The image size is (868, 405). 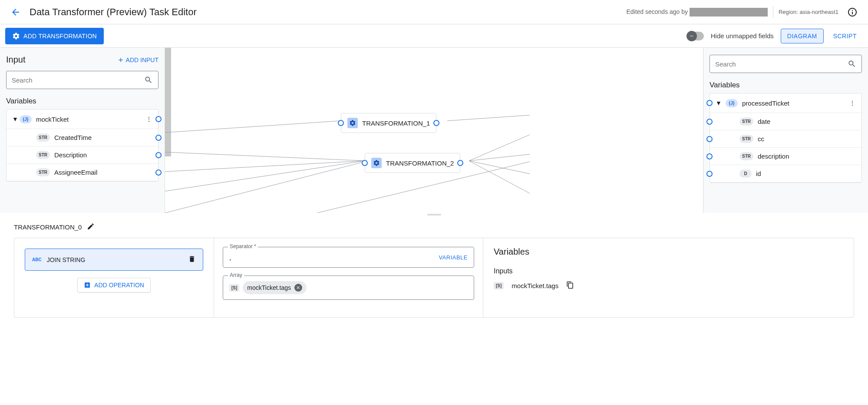 What do you see at coordinates (168, 102) in the screenshot?
I see `scrollbar` at bounding box center [168, 102].